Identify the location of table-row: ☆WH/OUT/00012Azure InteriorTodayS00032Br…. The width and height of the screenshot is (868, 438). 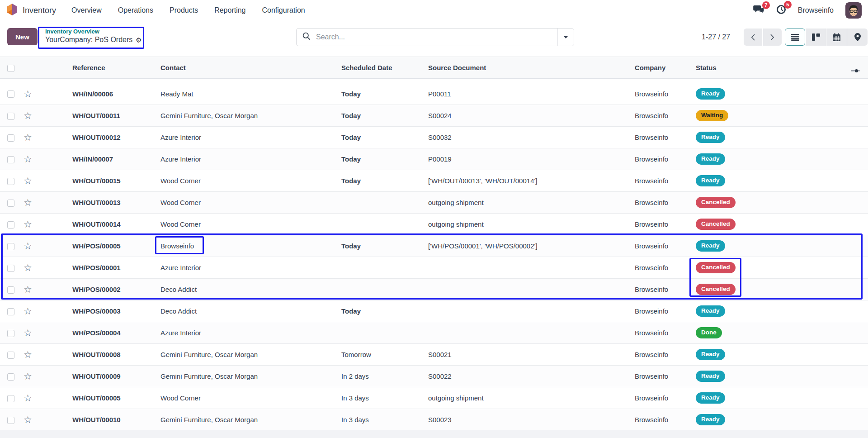
(434, 138).